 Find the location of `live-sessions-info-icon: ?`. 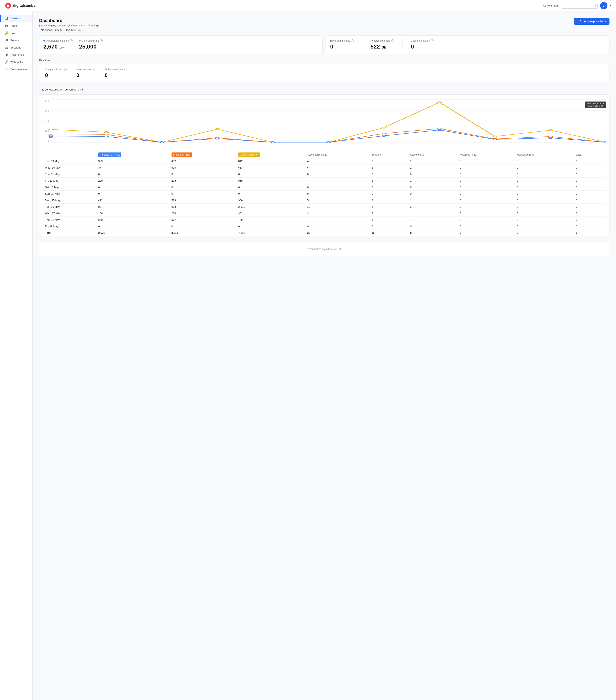

live-sessions-info-icon: ? is located at coordinates (93, 70).